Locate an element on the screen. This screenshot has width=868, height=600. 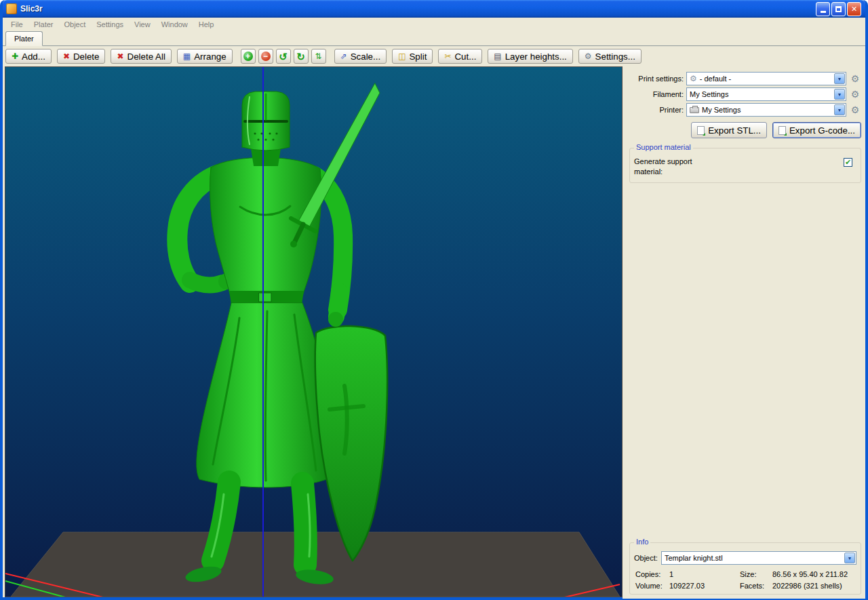
add-label: Add... is located at coordinates (34, 57).